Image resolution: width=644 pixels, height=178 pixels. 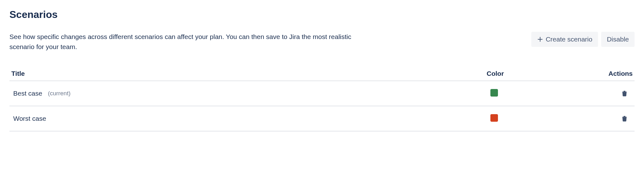 I want to click on page-description: See how specific changes across differen…, so click(x=183, y=42).